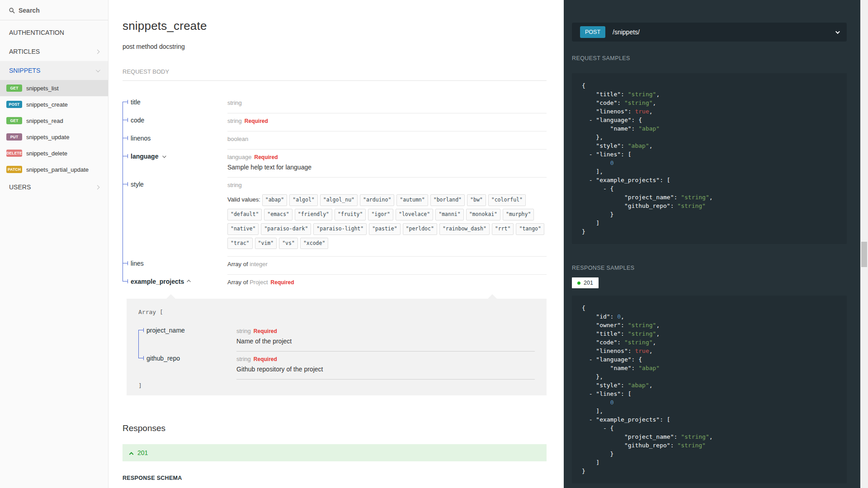 The image size is (868, 488). Describe the element at coordinates (448, 200) in the screenshot. I see `enum-value-chip: "borland"` at that location.